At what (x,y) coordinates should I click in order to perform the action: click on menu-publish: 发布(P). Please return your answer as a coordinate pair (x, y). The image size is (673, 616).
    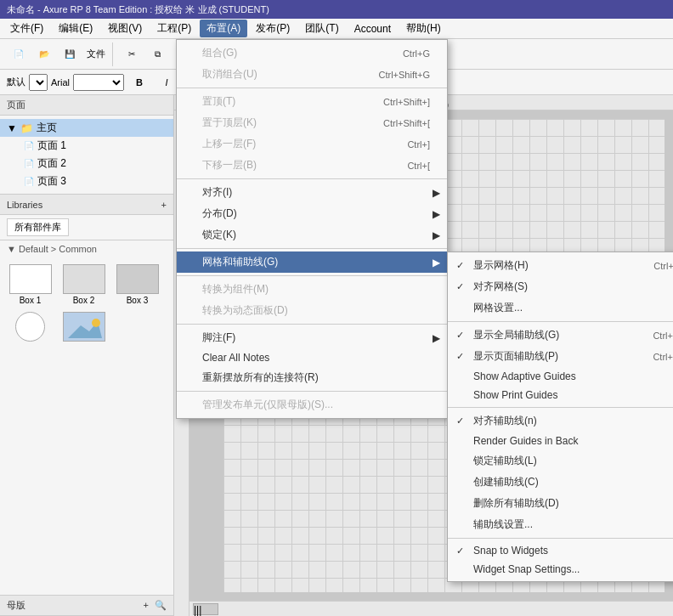
    Looking at the image, I should click on (273, 29).